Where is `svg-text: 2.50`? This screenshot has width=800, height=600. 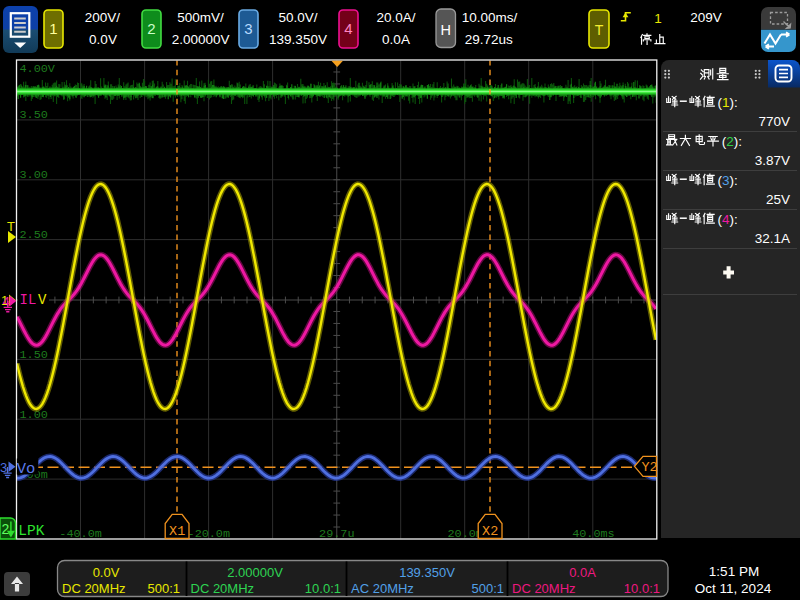 svg-text: 2.50 is located at coordinates (34, 235).